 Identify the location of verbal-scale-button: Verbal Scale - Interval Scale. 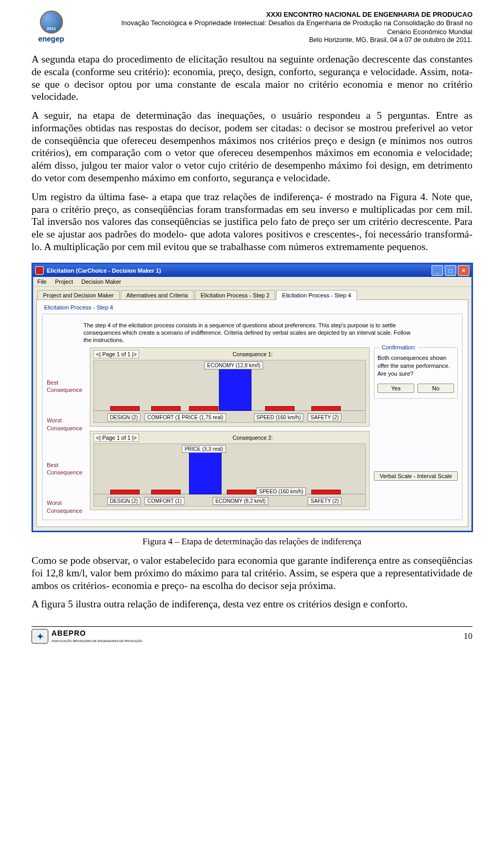
(416, 476).